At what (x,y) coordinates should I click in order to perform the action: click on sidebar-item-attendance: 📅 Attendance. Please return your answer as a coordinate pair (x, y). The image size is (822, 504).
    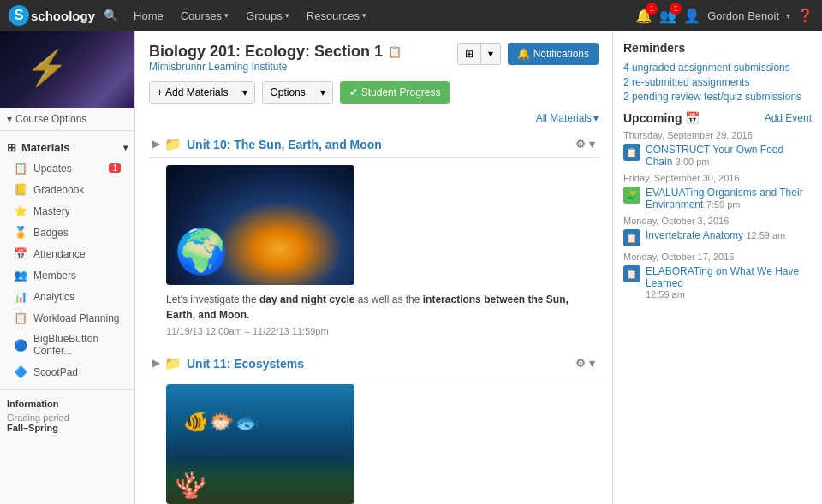
    Looking at the image, I should click on (67, 253).